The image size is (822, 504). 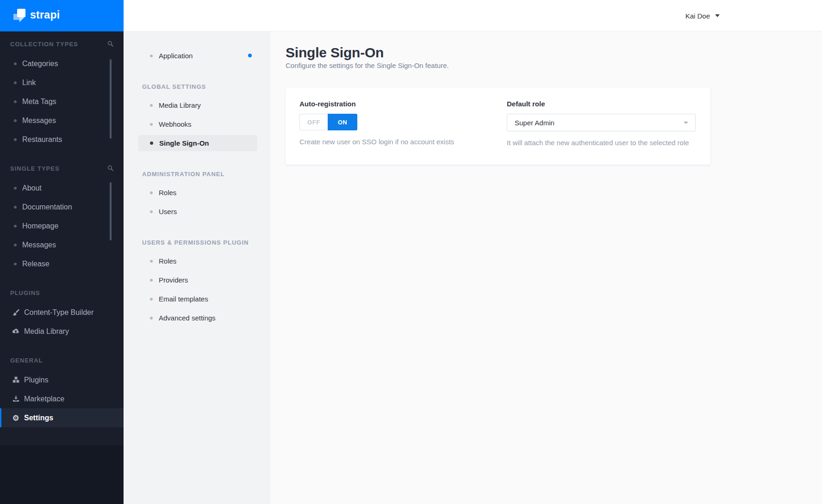 I want to click on default-role-hint: It will attach the new authenticated use…, so click(x=605, y=142).